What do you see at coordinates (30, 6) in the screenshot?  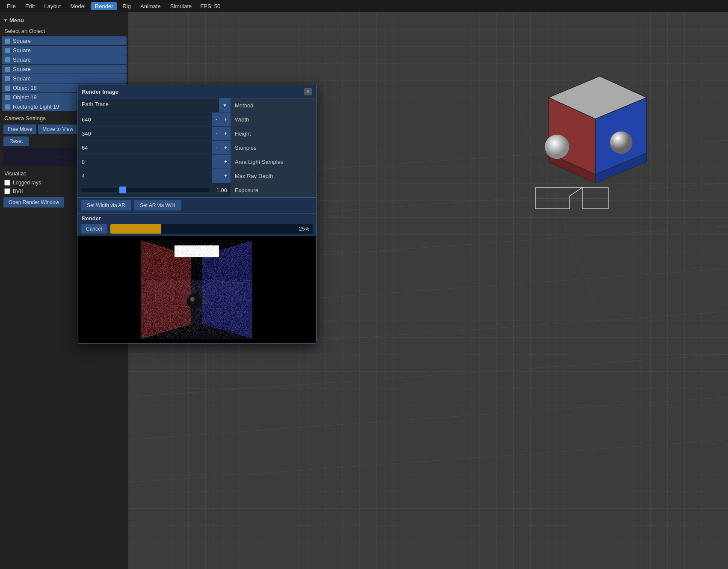 I see `menu-edit: Edit` at bounding box center [30, 6].